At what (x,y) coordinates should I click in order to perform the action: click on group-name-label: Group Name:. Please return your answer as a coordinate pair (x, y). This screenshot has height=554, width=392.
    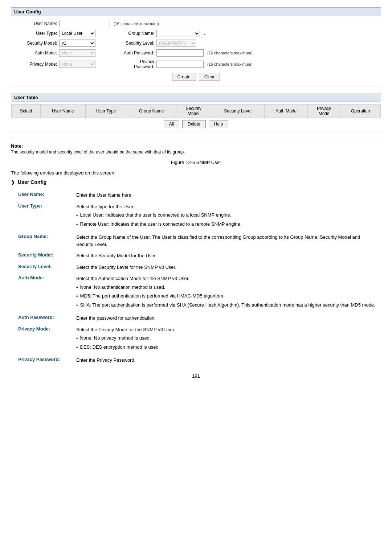
    Looking at the image, I should click on (138, 33).